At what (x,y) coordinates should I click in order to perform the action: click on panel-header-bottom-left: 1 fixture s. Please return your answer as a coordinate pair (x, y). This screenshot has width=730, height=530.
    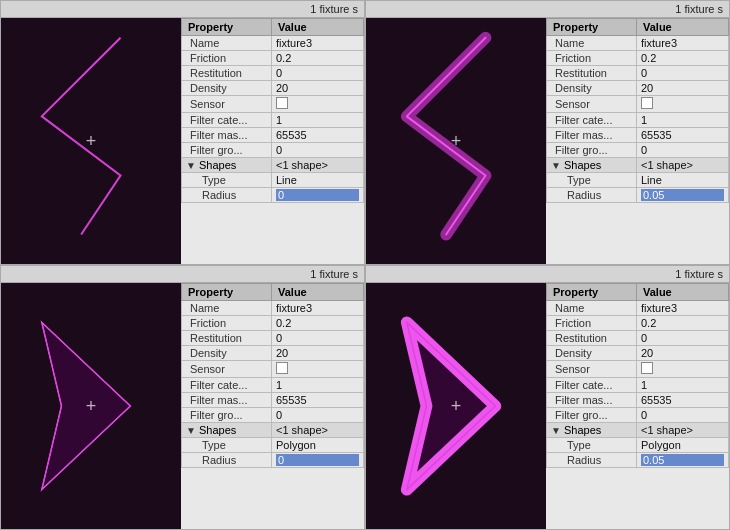
    Looking at the image, I should click on (182, 274).